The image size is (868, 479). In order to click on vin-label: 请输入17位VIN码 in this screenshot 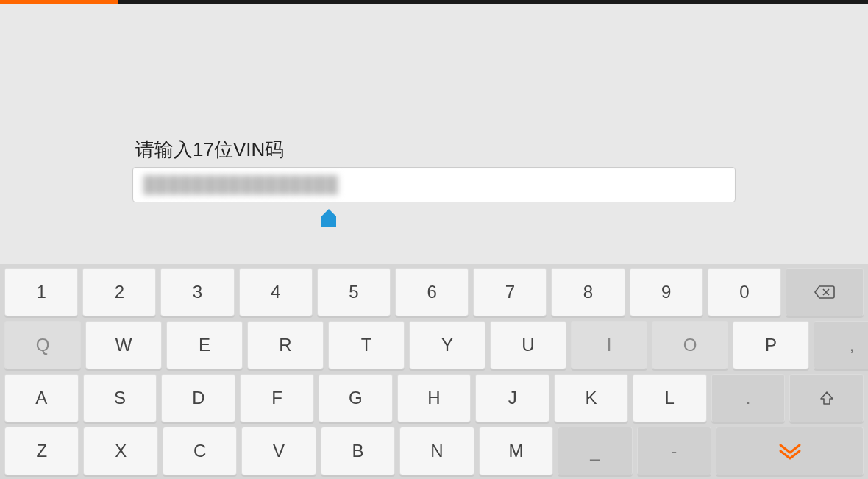, I will do `click(434, 150)`.